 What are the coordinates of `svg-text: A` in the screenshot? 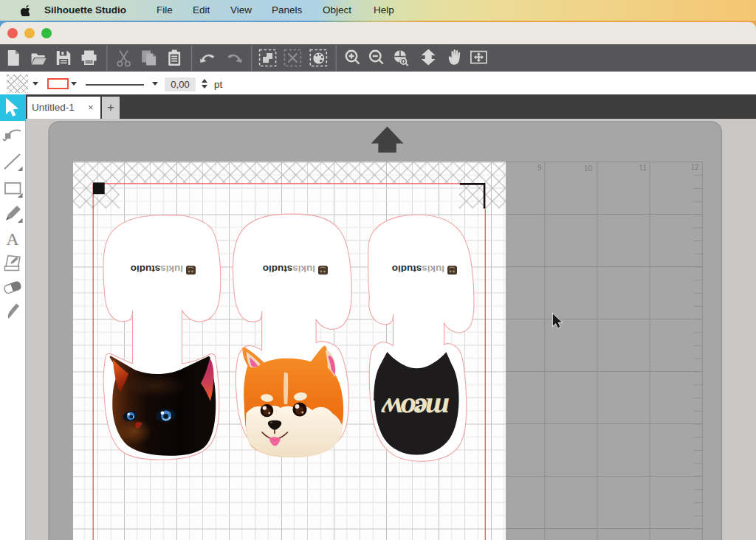 It's located at (13, 239).